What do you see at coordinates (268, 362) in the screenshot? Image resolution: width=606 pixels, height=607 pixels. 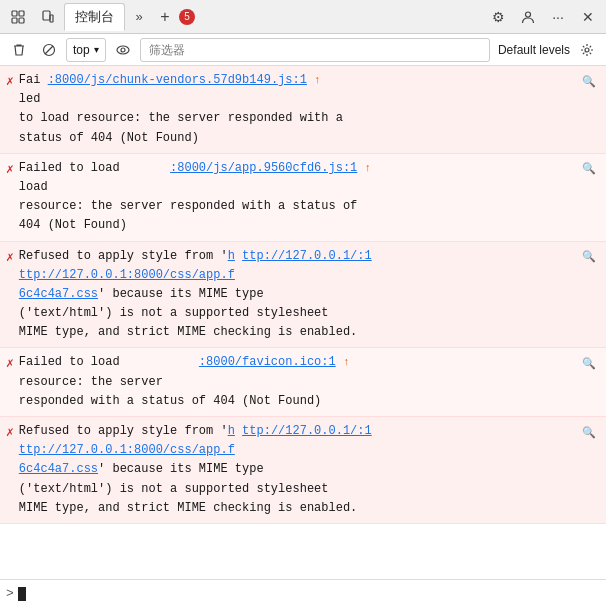 I see `error-link-4: :8000/favicon.ico:1` at bounding box center [268, 362].